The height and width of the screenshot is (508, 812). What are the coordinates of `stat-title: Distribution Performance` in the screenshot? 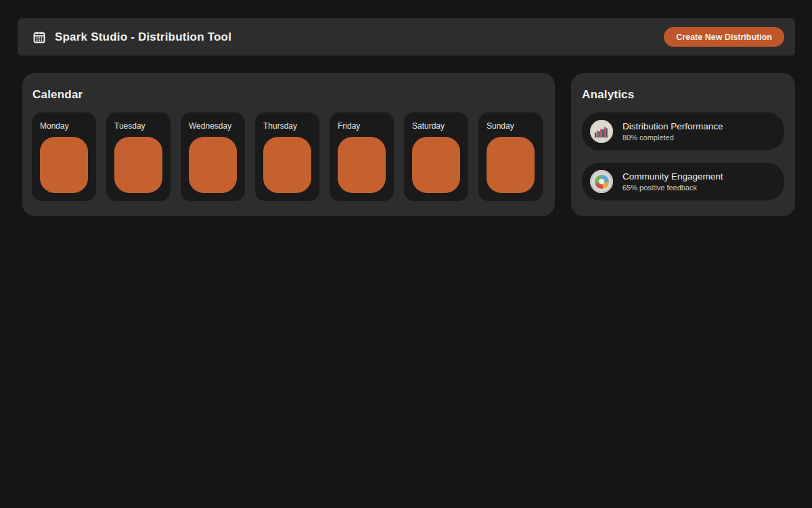 It's located at (673, 126).